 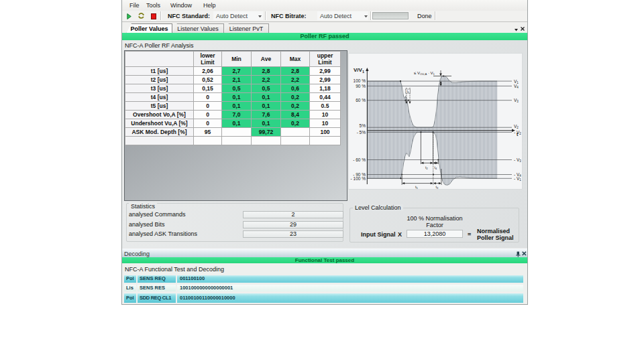 What do you see at coordinates (360, 80) in the screenshot?
I see `svg-text: 100 %` at bounding box center [360, 80].